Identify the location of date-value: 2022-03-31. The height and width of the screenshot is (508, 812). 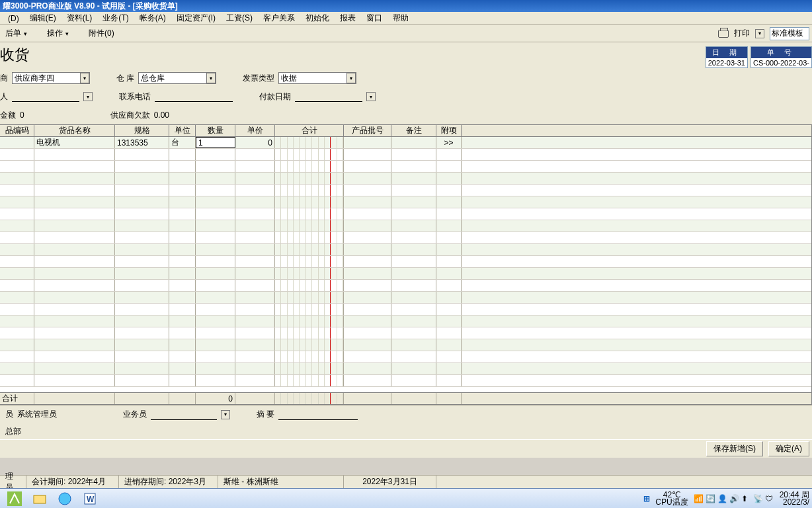
(727, 63).